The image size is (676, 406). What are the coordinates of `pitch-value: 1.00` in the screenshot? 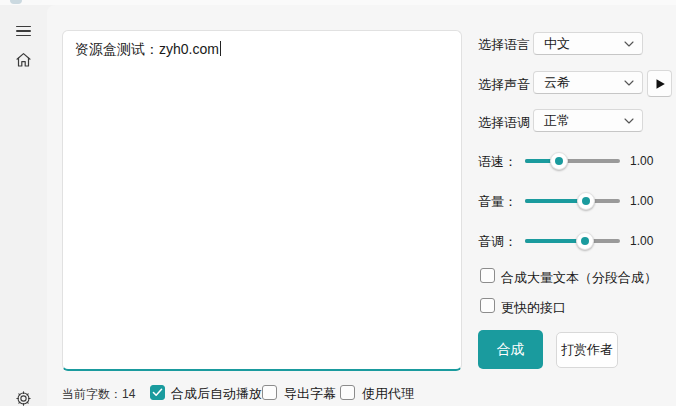 It's located at (642, 241).